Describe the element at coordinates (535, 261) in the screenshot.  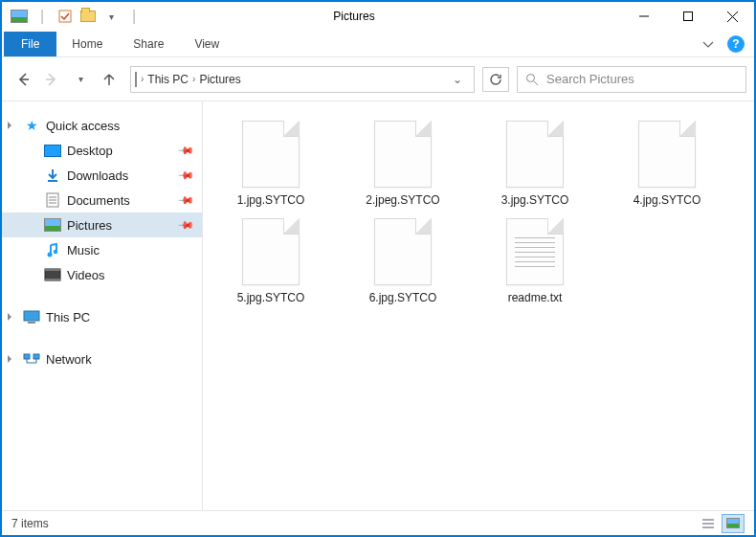
I see `file-item: readme.txt` at that location.